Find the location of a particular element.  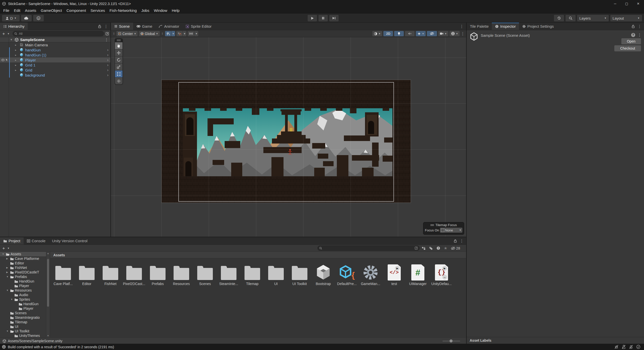

scene-menu-icon: ⋮ is located at coordinates (462, 26).